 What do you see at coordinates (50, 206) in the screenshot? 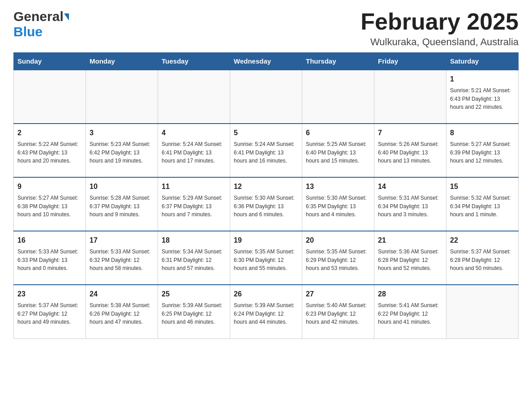
I see `day-info: Sunrise: 5:27 AM Sunset: 6:38 PM Dayligh…` at bounding box center [50, 206].